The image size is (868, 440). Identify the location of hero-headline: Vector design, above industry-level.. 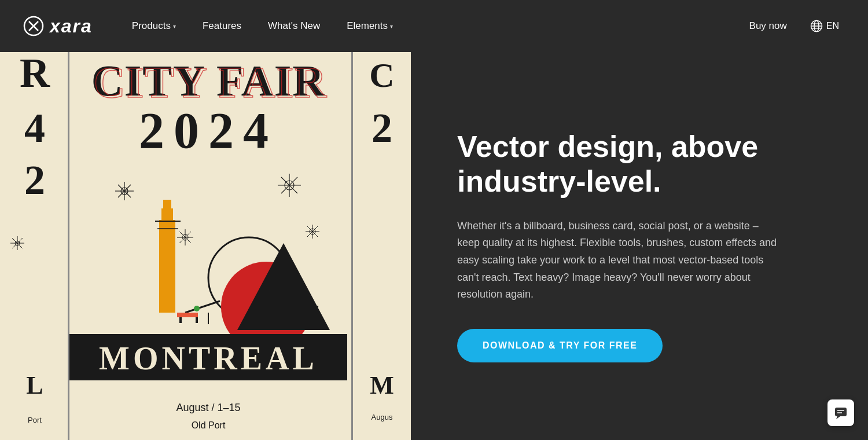
(642, 164).